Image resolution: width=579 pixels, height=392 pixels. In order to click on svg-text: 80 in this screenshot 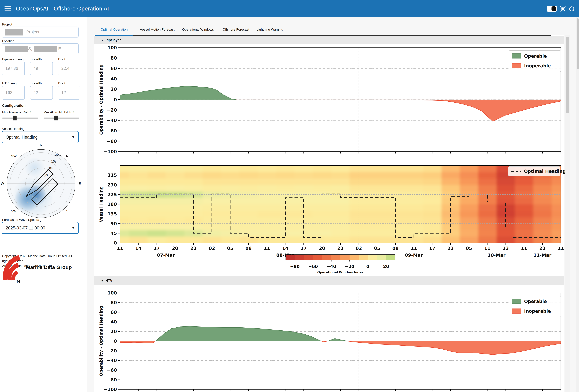, I will do `click(114, 58)`.